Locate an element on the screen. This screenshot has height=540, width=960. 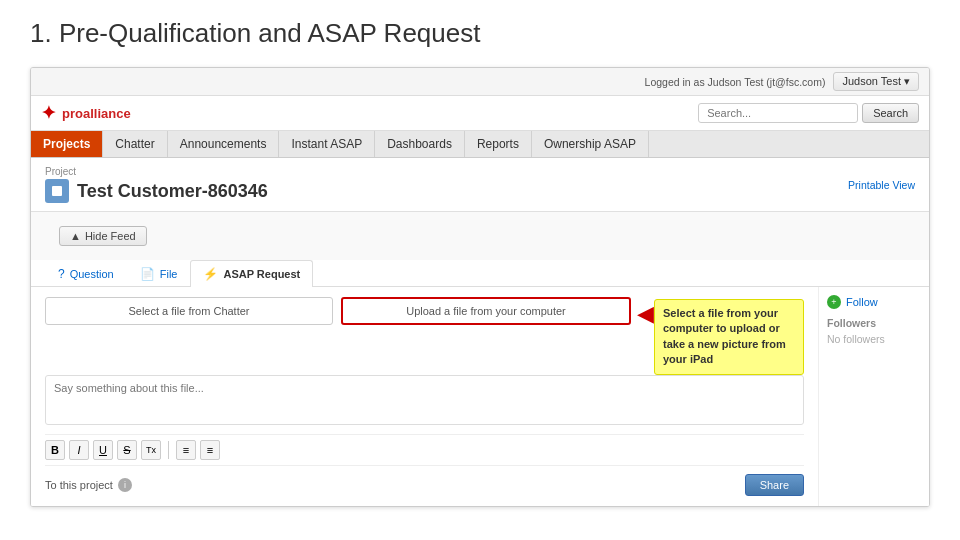
tab-question-label: Question is located at coordinates (92, 274).